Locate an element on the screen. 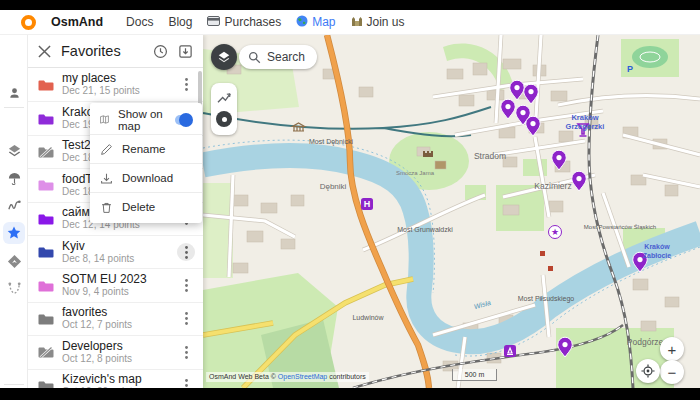 This screenshot has height=400, width=700. letterbox-bottom is located at coordinates (350, 394).